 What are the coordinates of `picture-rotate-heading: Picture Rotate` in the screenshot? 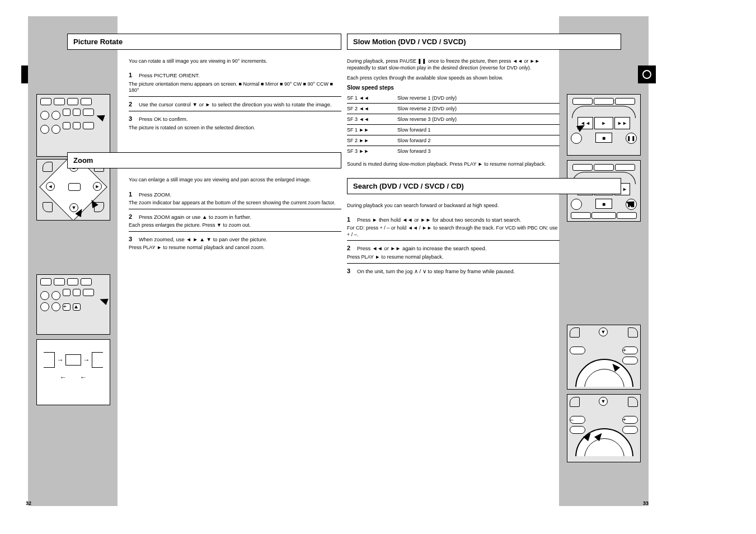 It's located at (204, 41).